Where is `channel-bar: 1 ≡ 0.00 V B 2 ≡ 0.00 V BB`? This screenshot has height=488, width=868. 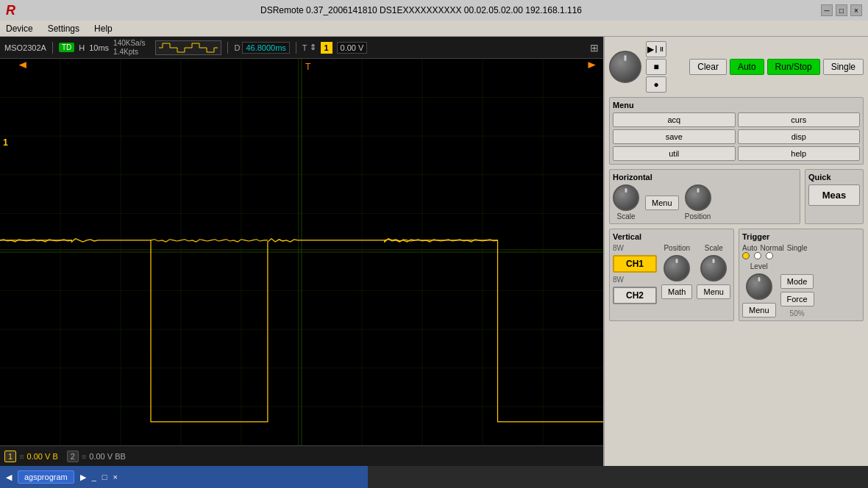
channel-bar: 1 ≡ 0.00 V B 2 ≡ 0.00 V BB is located at coordinates (302, 456).